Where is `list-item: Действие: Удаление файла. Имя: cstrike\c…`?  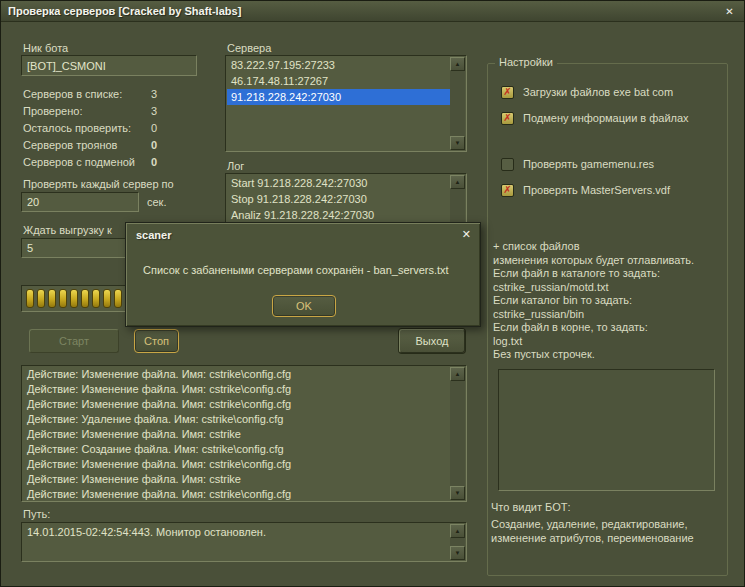
list-item: Действие: Удаление файла. Имя: cstrike\c… is located at coordinates (236, 420).